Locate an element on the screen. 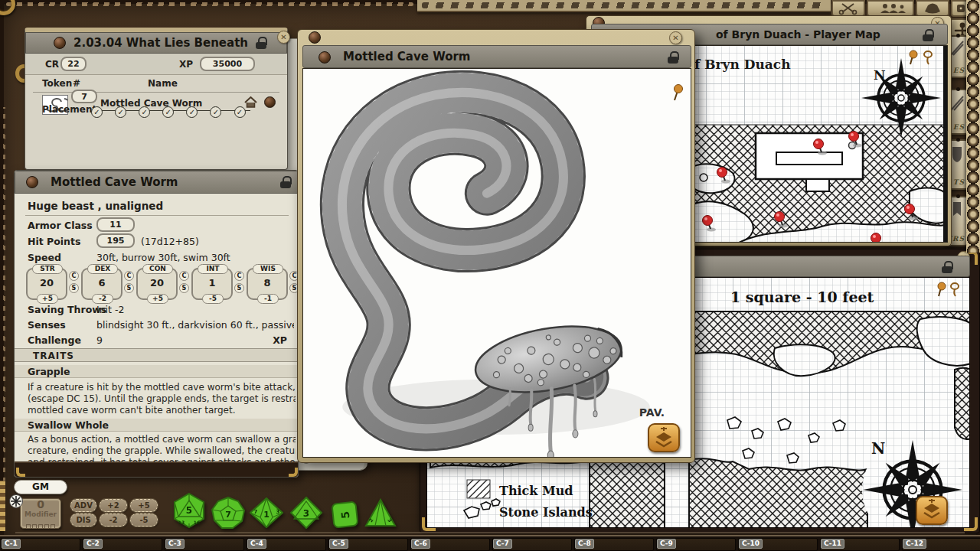 Image resolution: width=980 pixels, height=551 pixels. minus5-button: -5 is located at coordinates (144, 520).